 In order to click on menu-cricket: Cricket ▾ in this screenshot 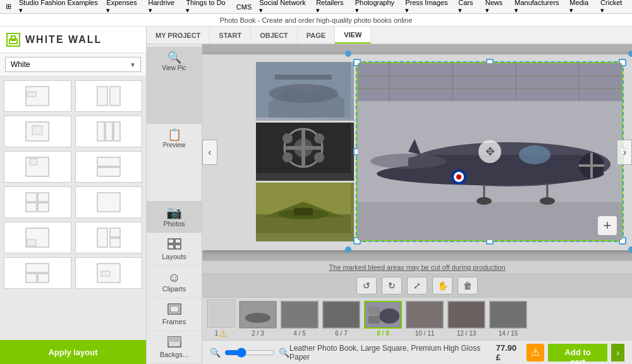, I will do `click(613, 8)`.